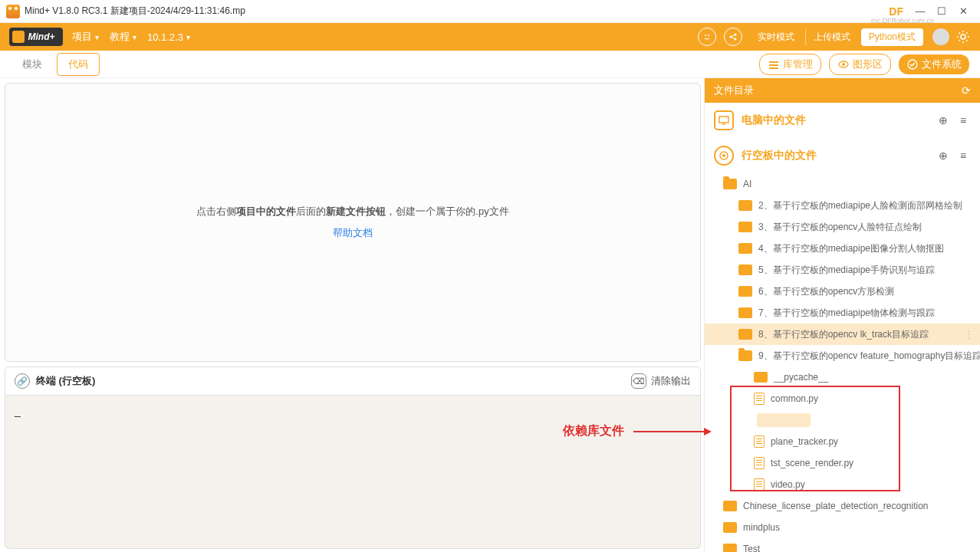 The height and width of the screenshot is (552, 980). Describe the element at coordinates (751, 547) in the screenshot. I see `tree-item-label: Test` at that location.